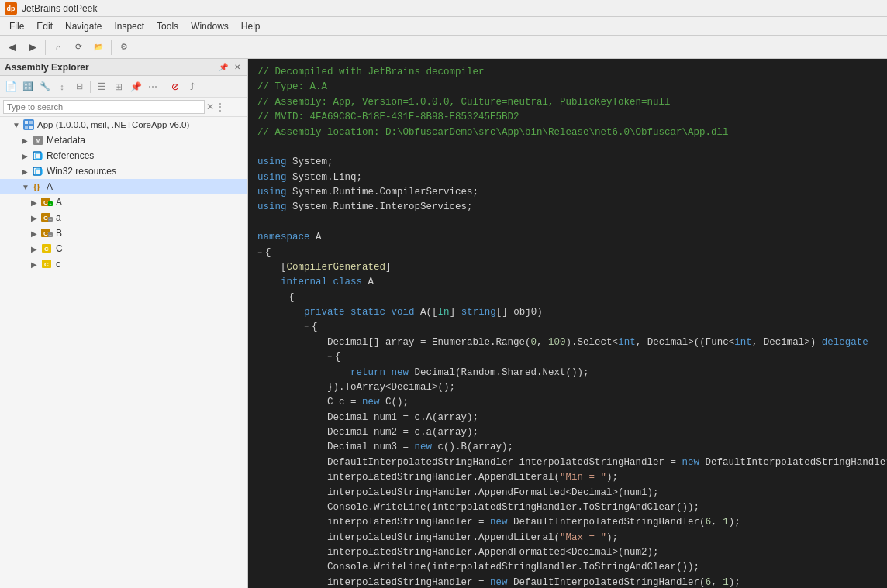 The width and height of the screenshot is (887, 588). What do you see at coordinates (568, 358) in the screenshot?
I see `code-line-brace-4: −{` at bounding box center [568, 358].